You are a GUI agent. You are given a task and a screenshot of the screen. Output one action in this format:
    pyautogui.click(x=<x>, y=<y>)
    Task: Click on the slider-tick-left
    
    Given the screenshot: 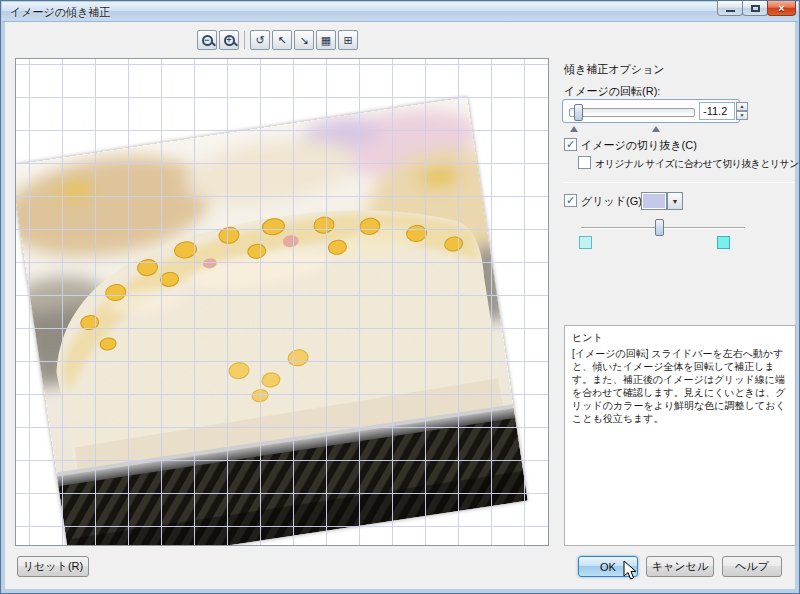 What is the action you would take?
    pyautogui.click(x=574, y=129)
    